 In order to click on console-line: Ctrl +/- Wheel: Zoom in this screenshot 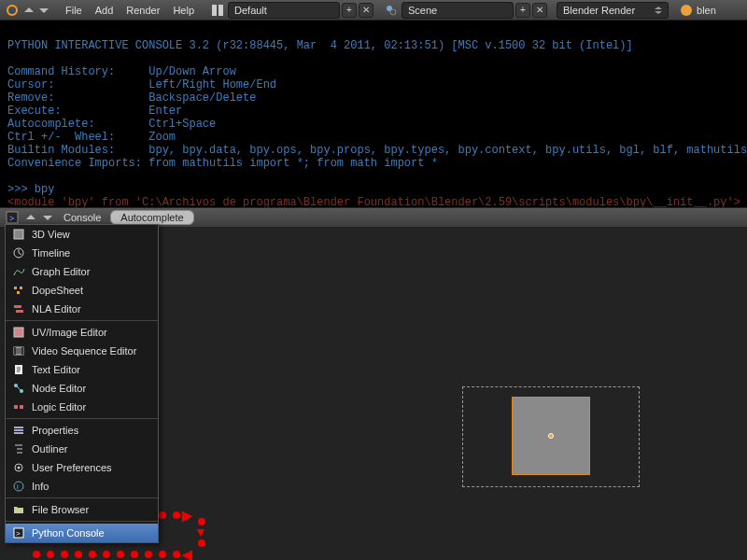, I will do `click(92, 137)`.